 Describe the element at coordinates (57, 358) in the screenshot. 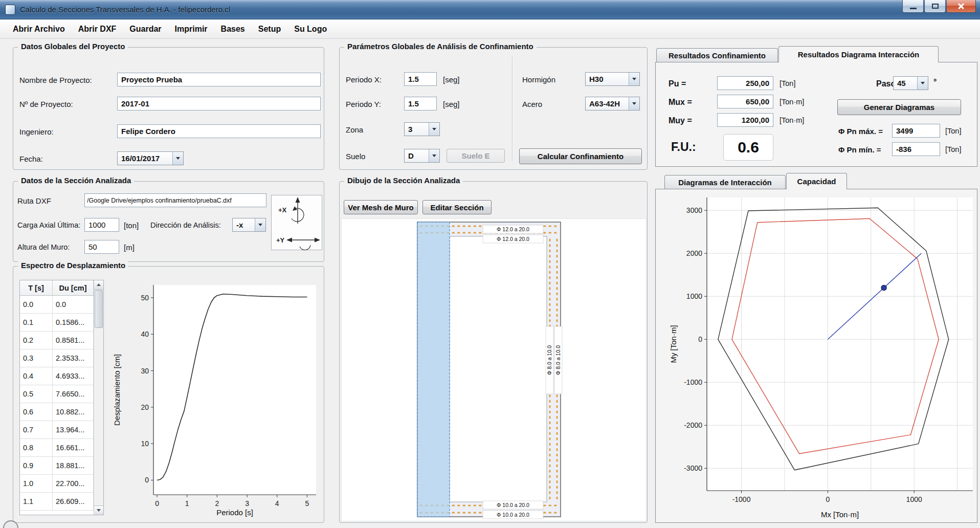

I see `table-row: 0.32.3533...` at that location.